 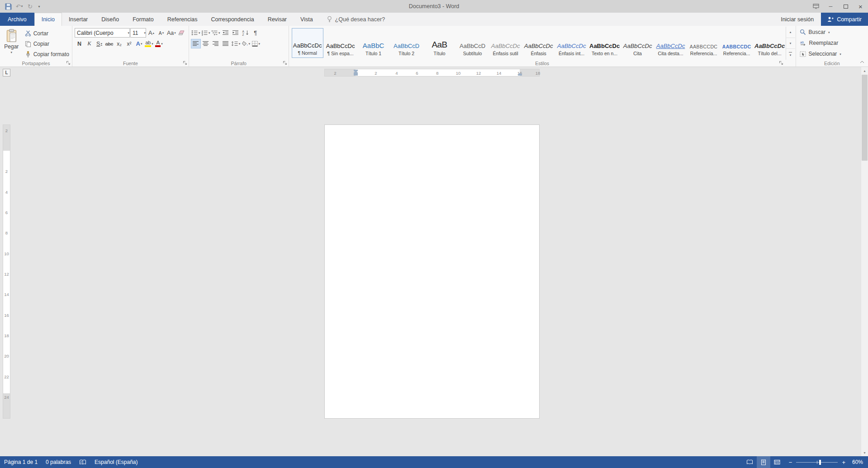 I want to click on read-mode-button, so click(x=750, y=462).